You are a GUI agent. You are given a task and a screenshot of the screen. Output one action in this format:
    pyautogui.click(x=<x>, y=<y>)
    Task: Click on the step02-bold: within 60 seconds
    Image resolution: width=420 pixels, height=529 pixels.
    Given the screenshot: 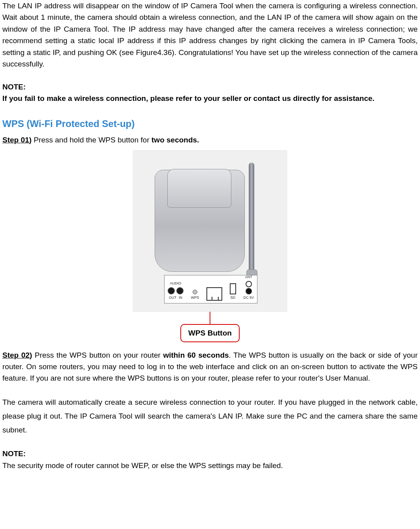 What is the action you would take?
    pyautogui.click(x=196, y=355)
    